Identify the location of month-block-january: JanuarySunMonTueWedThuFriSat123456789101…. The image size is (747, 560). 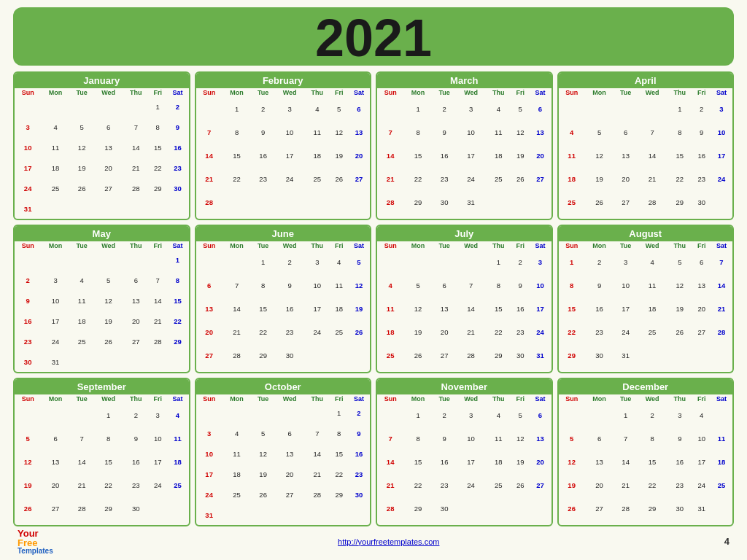
(102, 146).